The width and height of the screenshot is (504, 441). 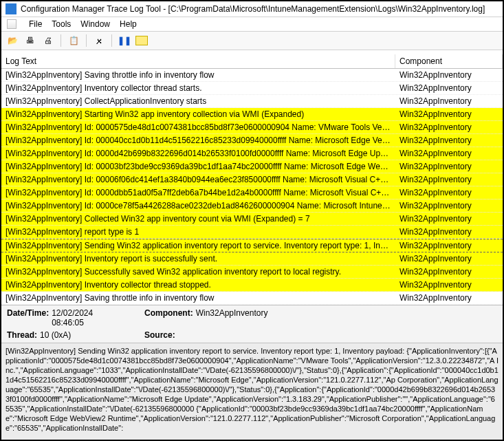 I want to click on source-label: Source:, so click(x=160, y=335).